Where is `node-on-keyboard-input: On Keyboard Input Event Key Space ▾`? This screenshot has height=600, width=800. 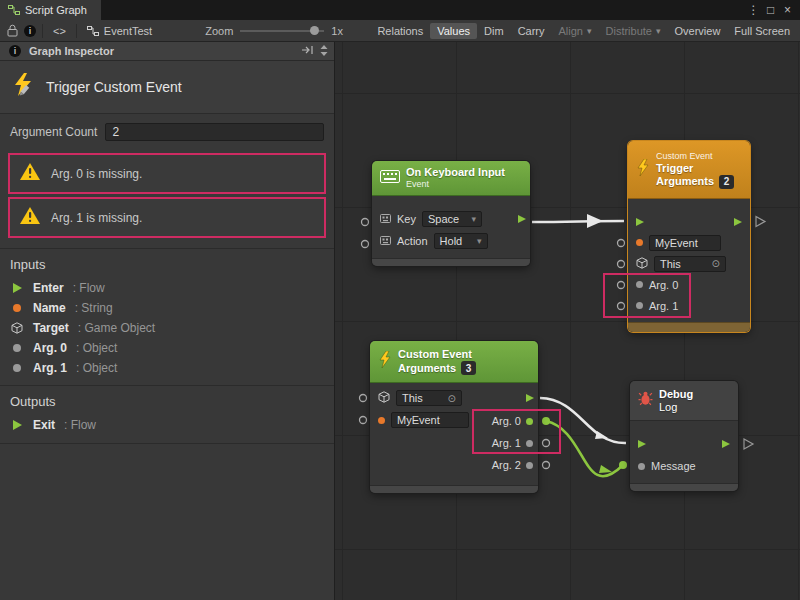
node-on-keyboard-input: On Keyboard Input Event Key Space ▾ is located at coordinates (451, 214).